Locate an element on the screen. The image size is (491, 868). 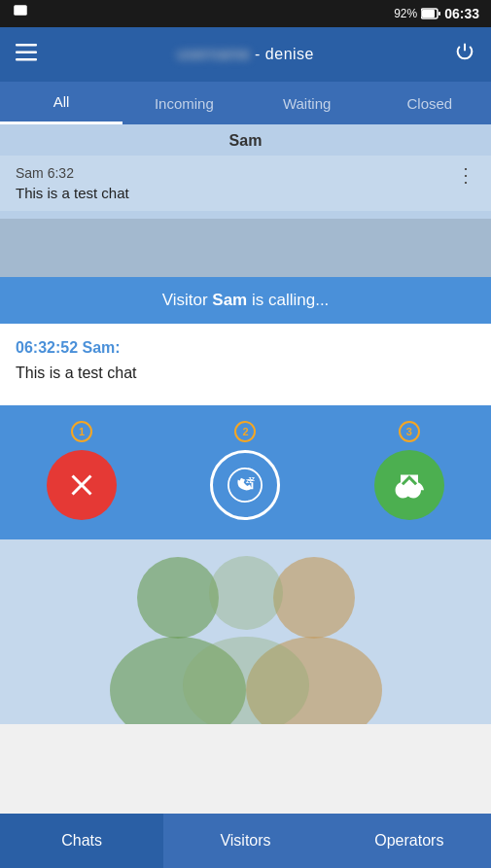
call-timestamp: 06:32:52 Sam: is located at coordinates (245, 348).